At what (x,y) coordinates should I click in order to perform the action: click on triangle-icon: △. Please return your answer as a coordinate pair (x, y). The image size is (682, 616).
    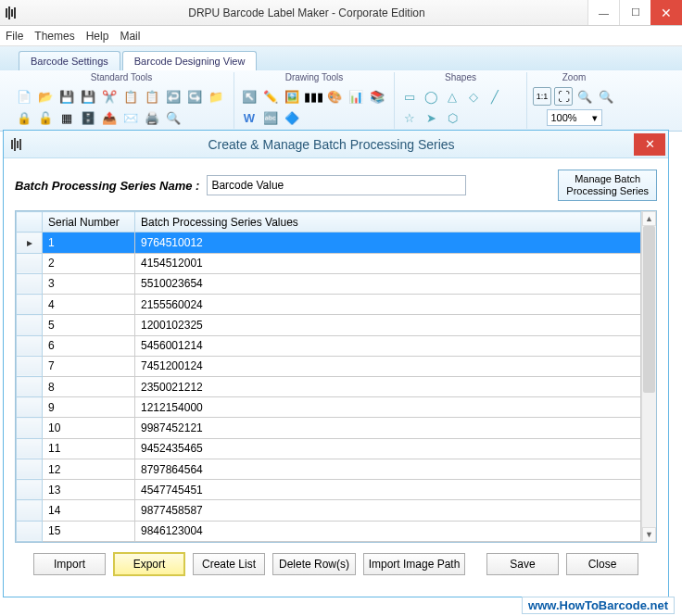
    Looking at the image, I should click on (452, 96).